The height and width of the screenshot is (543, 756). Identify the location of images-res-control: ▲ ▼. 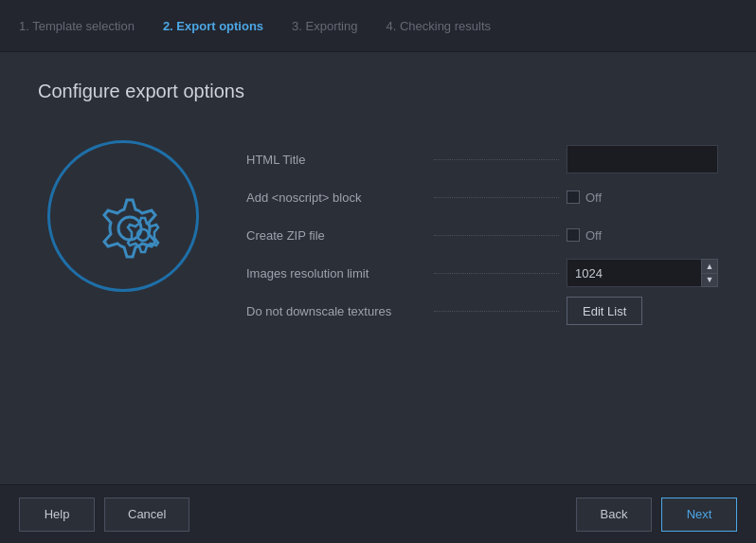
(642, 273).